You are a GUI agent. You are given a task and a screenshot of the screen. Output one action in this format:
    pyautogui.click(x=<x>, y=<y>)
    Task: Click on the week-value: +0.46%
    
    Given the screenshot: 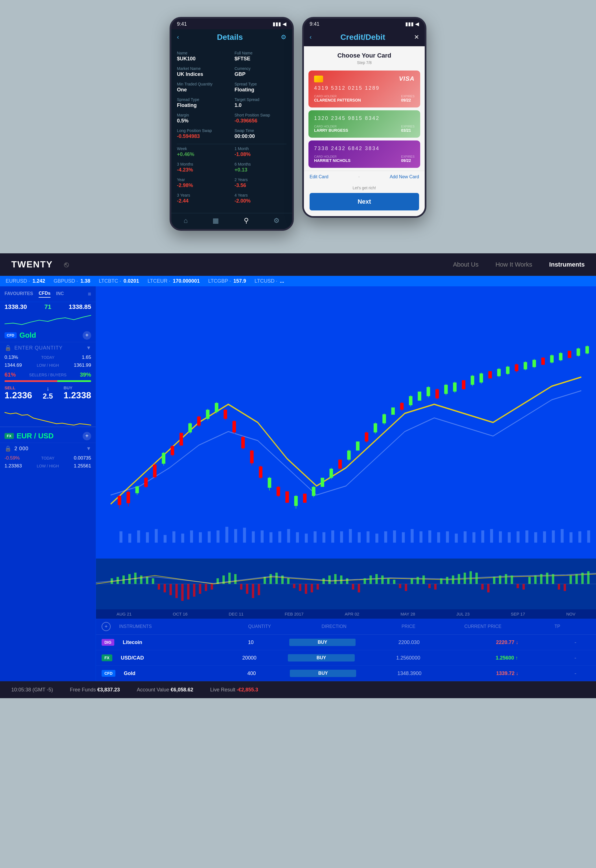 What is the action you would take?
    pyautogui.click(x=203, y=155)
    